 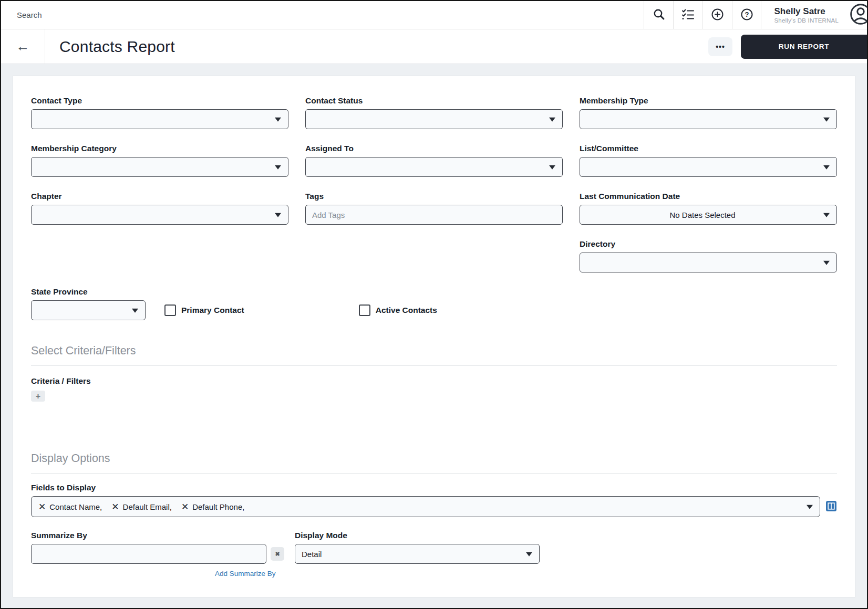 I want to click on display-options-heading: Display Options, so click(x=434, y=459).